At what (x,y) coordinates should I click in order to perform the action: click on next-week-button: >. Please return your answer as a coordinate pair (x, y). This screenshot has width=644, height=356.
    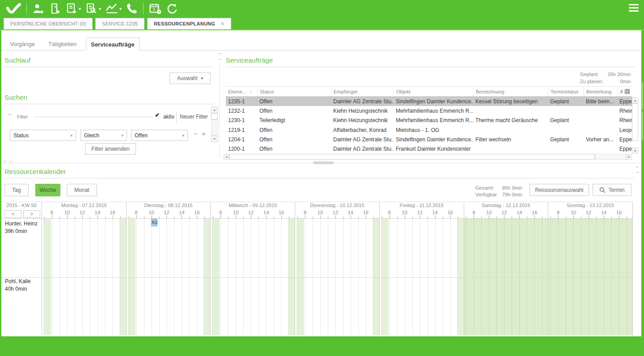
    Looking at the image, I should click on (32, 214).